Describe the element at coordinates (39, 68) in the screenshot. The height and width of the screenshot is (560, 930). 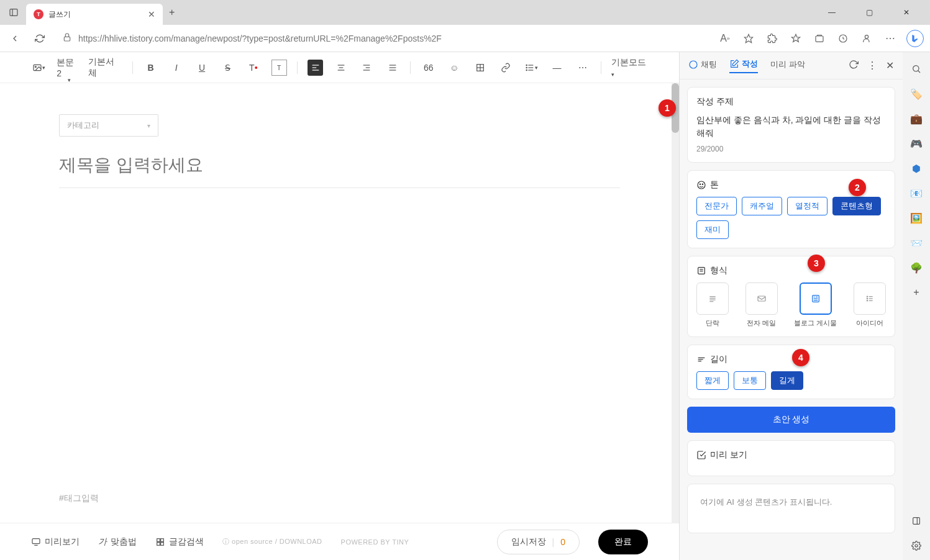
I see `image-button: ▾` at that location.